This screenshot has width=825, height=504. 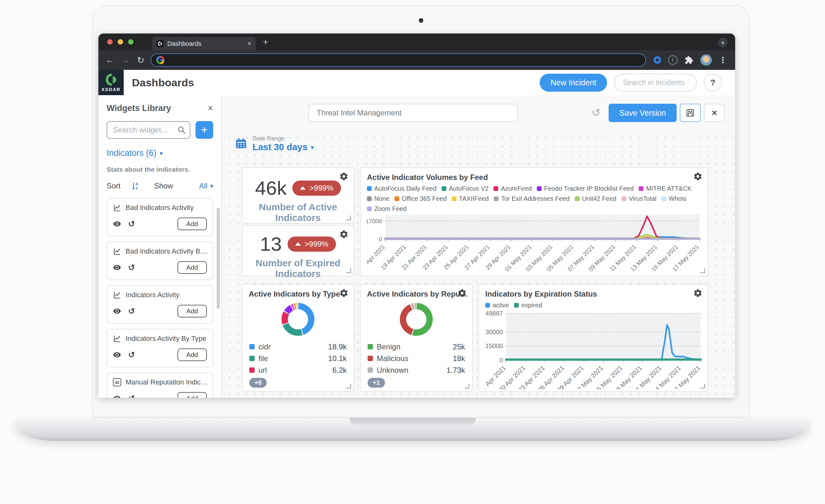 I want to click on xsoar-logo: XSOAR, so click(x=111, y=82).